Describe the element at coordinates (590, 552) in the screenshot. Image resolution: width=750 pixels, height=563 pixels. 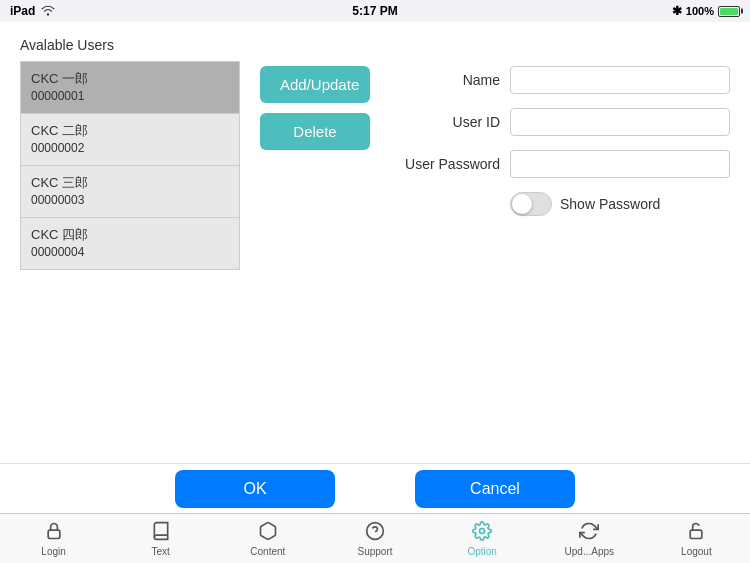
I see `tab-updapps-label: Upd...Apps` at that location.